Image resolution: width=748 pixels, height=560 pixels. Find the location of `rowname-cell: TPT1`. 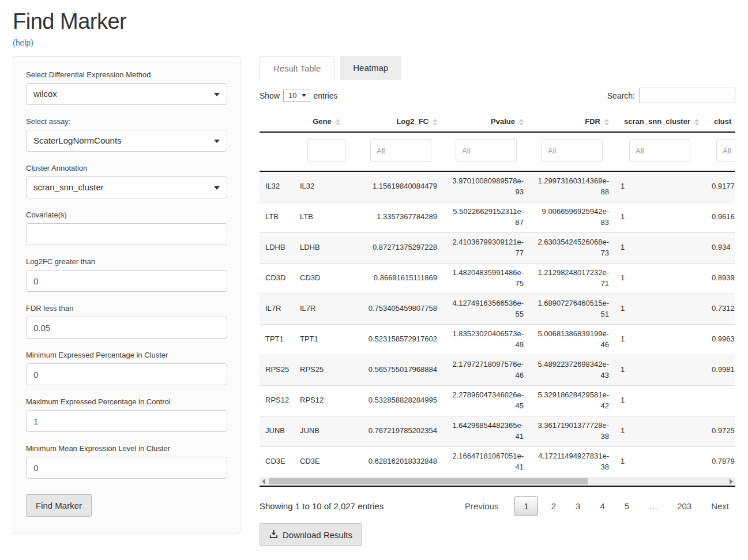

rowname-cell: TPT1 is located at coordinates (277, 339).